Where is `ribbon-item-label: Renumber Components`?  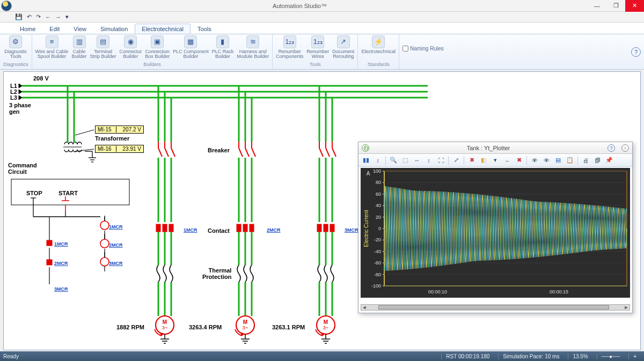 ribbon-item-label: Renumber Components is located at coordinates (290, 55).